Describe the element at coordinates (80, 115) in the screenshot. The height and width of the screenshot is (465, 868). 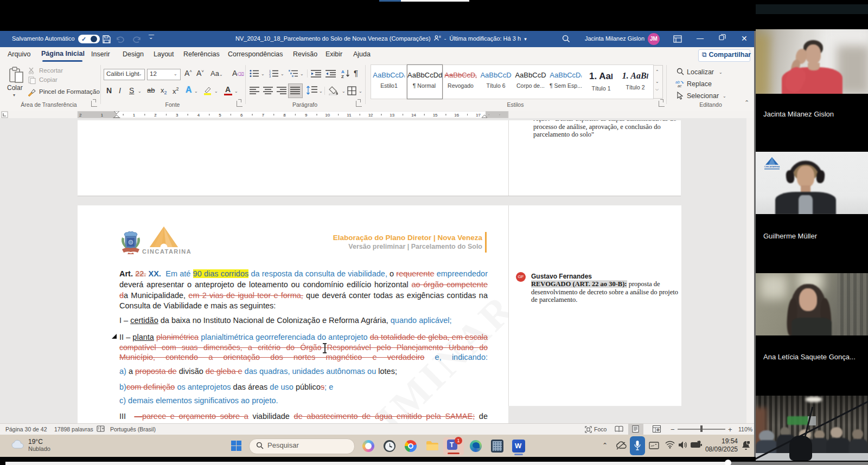
I see `svg-text: 2` at that location.